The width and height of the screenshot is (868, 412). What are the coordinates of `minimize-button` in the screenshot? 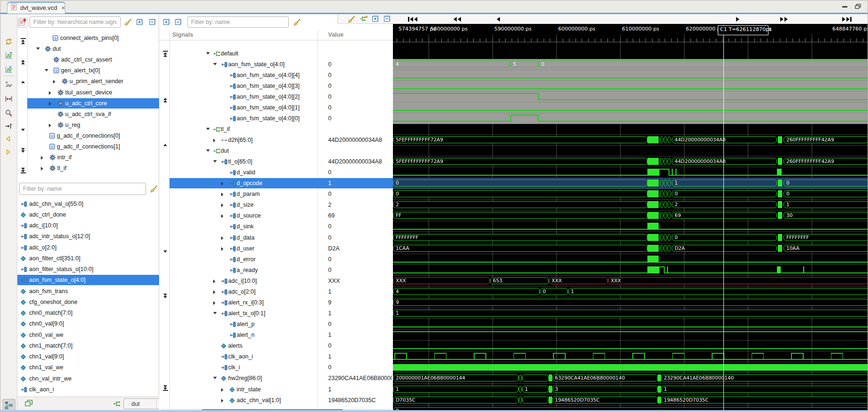 It's located at (845, 7).